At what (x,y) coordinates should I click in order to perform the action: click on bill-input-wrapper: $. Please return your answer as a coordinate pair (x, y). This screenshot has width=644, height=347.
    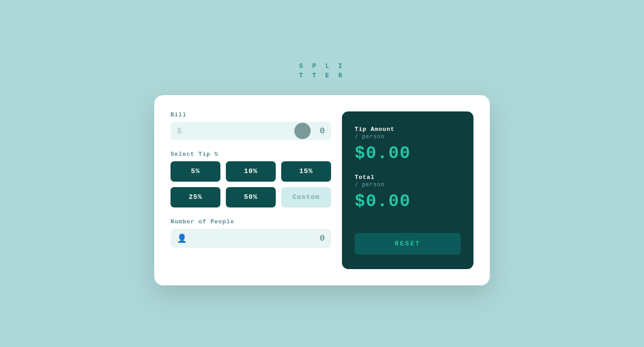
    Looking at the image, I should click on (251, 131).